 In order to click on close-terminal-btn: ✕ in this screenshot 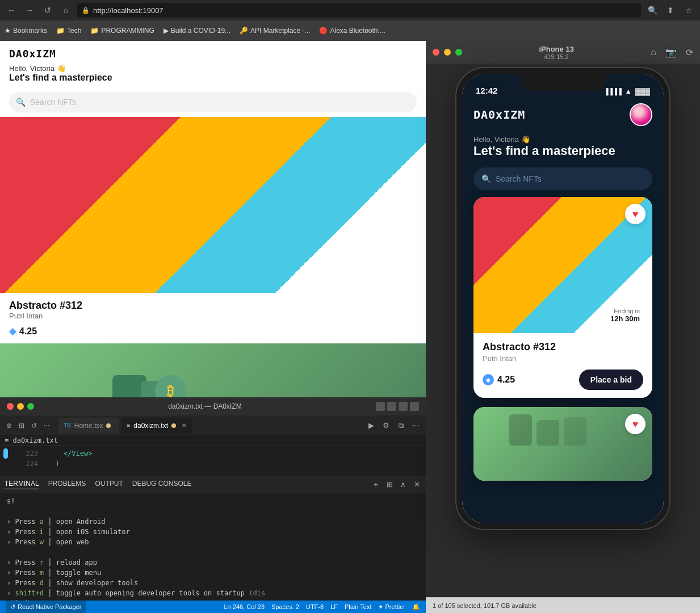, I will do `click(417, 484)`.